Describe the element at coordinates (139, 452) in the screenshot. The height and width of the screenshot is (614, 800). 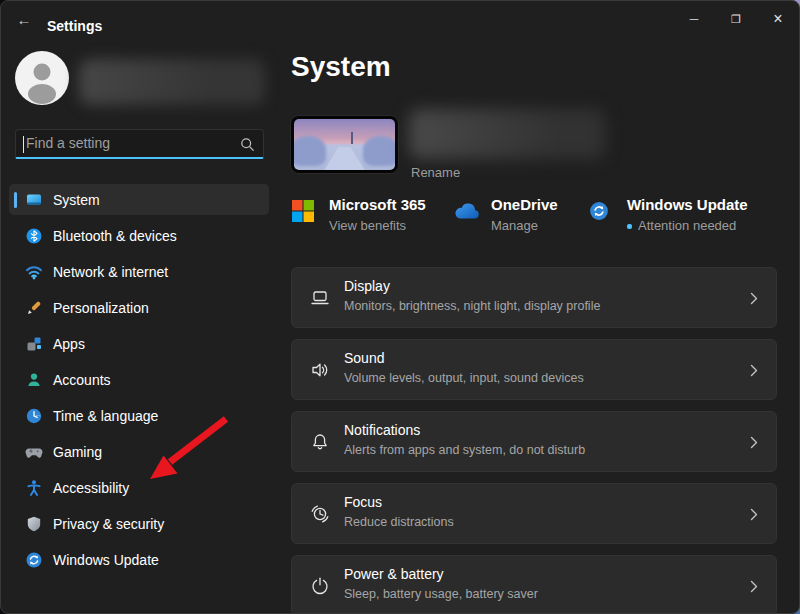
I see `sidebar-item-gaming: Gaming` at that location.